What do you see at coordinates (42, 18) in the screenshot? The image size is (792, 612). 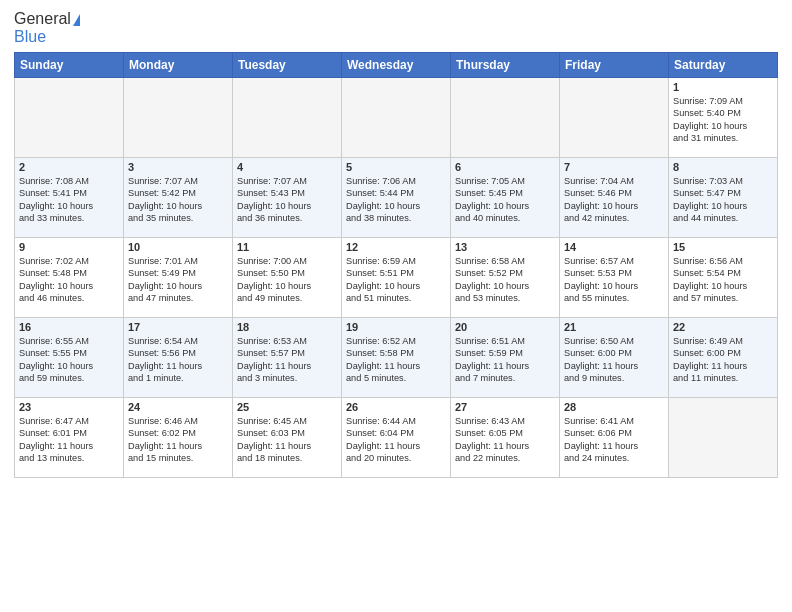 I see `logo-general-text: General` at bounding box center [42, 18].